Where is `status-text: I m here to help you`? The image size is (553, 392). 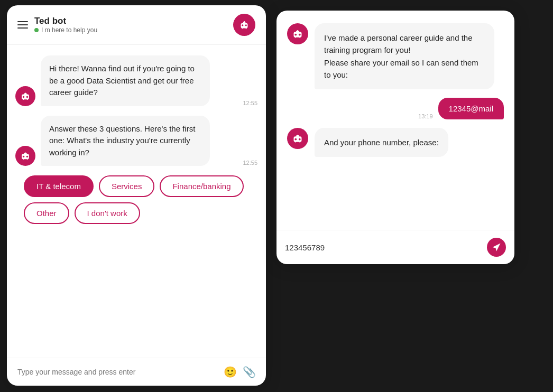
status-text: I m here to help you is located at coordinates (69, 30).